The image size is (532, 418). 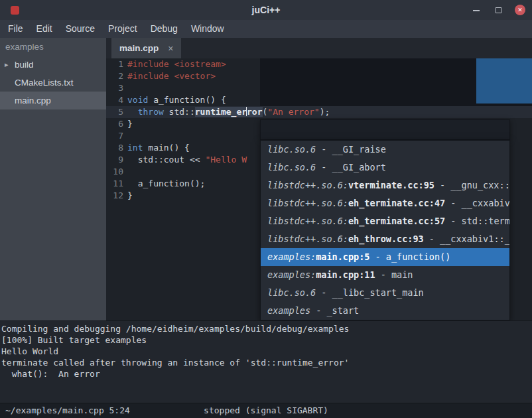 What do you see at coordinates (115, 112) in the screenshot?
I see `line-number: 5` at bounding box center [115, 112].